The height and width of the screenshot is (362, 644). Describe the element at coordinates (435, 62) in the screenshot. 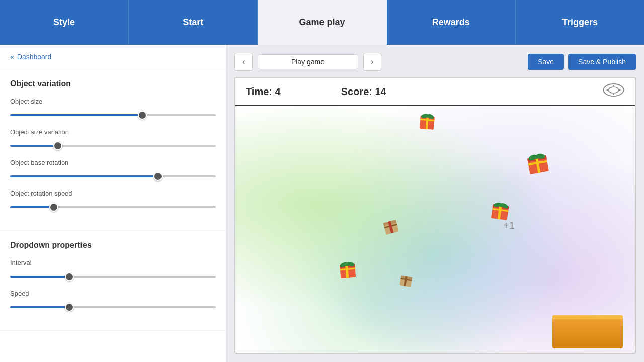

I see `panel-toolbar: ‹ Play game › Save Save & Publish` at that location.